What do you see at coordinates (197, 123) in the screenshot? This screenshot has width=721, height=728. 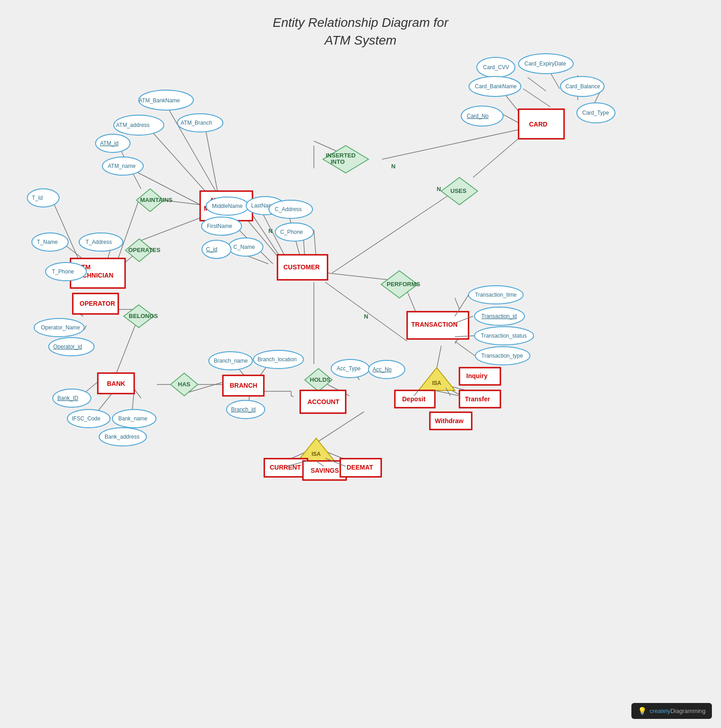 I see `atm-branch-text: ATM_Branch` at bounding box center [197, 123].